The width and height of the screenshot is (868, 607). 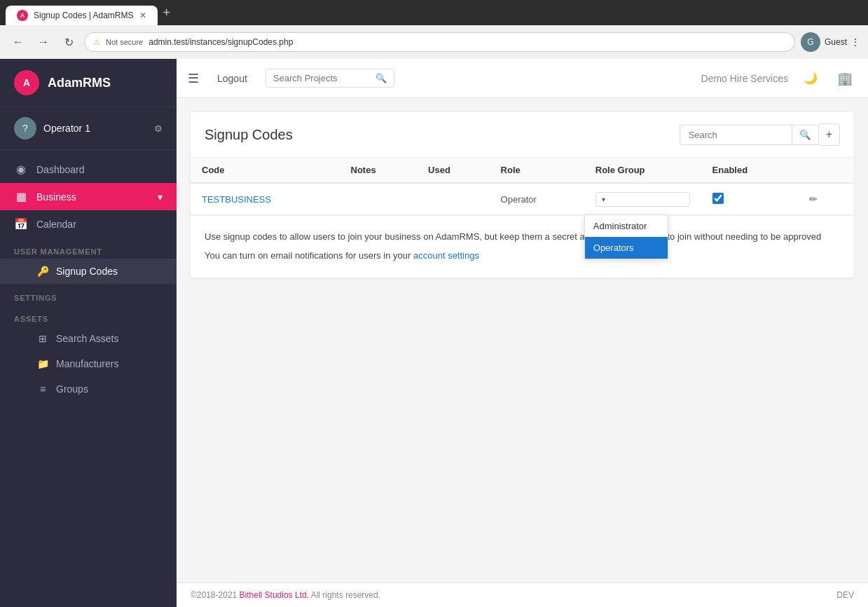 I want to click on favicon: A, so click(x=22, y=15).